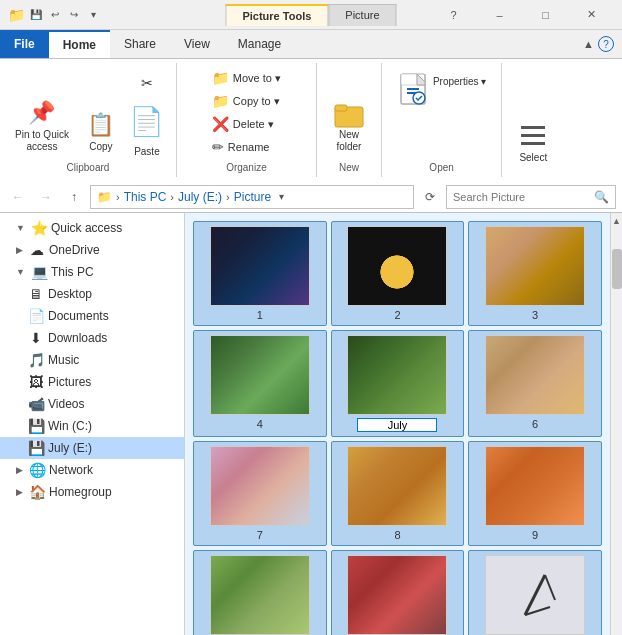 The image size is (622, 635). Describe the element at coordinates (535, 424) in the screenshot. I see `file-name-6: 6` at that location.